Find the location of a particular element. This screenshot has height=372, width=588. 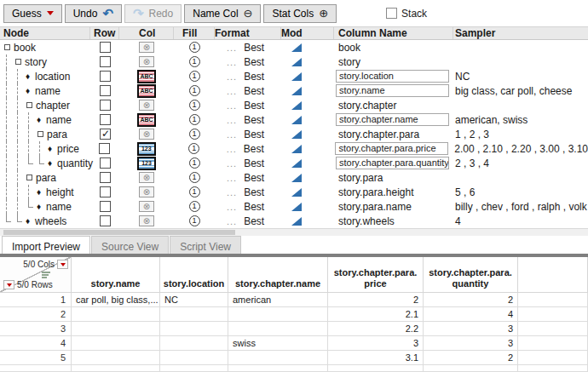

tree-row: story⊗1...Beststory is located at coordinates (294, 61).